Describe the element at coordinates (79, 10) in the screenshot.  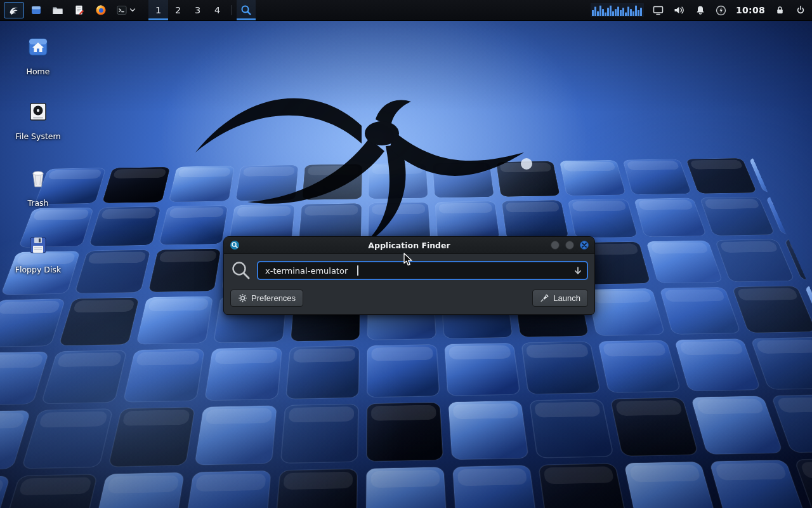
I see `launcher-text-editor` at that location.